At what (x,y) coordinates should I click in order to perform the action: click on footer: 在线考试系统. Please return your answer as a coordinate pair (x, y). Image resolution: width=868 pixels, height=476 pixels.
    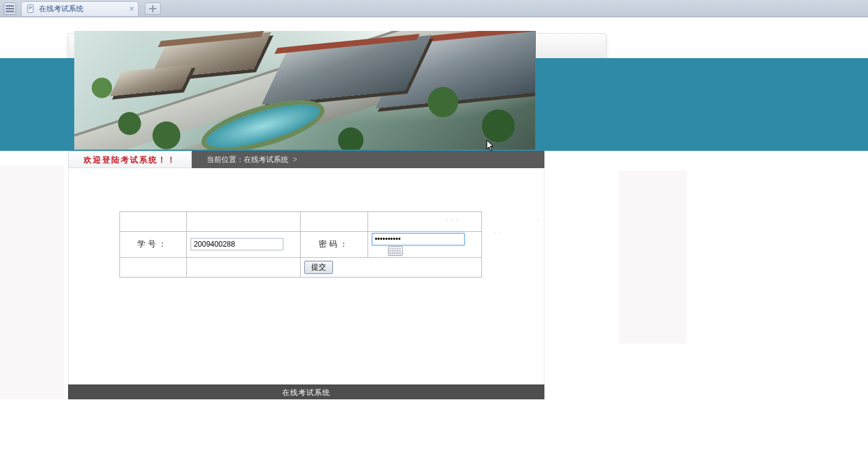
    Looking at the image, I should click on (306, 392).